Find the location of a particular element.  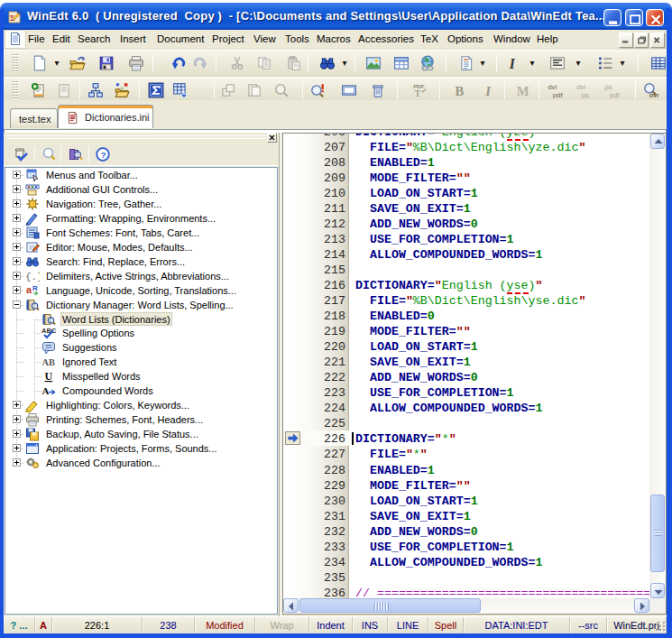

svg-text: DVI is located at coordinates (654, 96).